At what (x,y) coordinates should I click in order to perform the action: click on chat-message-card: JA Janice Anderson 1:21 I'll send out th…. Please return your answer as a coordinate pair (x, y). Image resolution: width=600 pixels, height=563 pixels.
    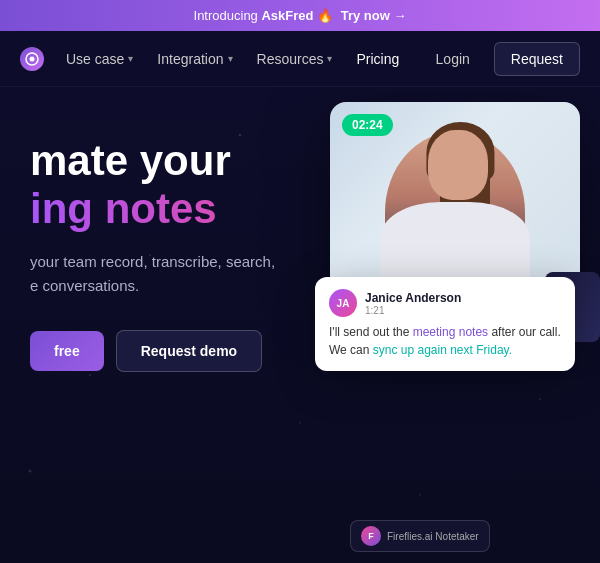
    Looking at the image, I should click on (445, 324).